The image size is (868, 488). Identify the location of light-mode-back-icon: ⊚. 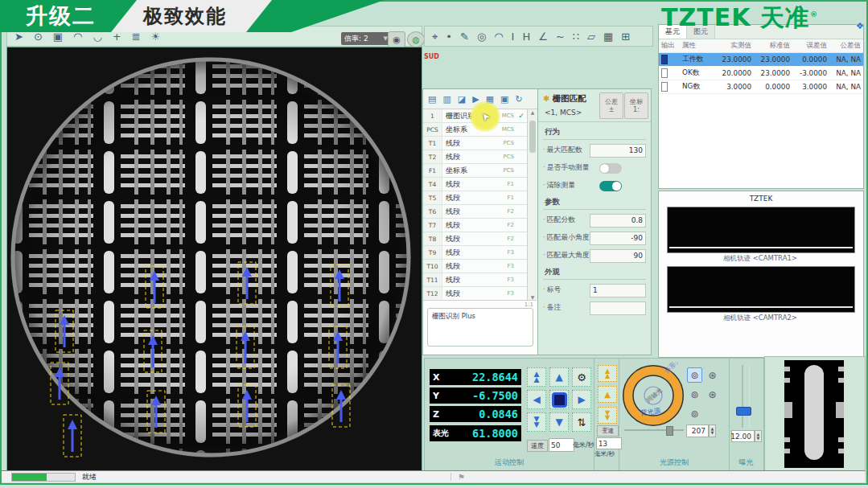
(695, 394).